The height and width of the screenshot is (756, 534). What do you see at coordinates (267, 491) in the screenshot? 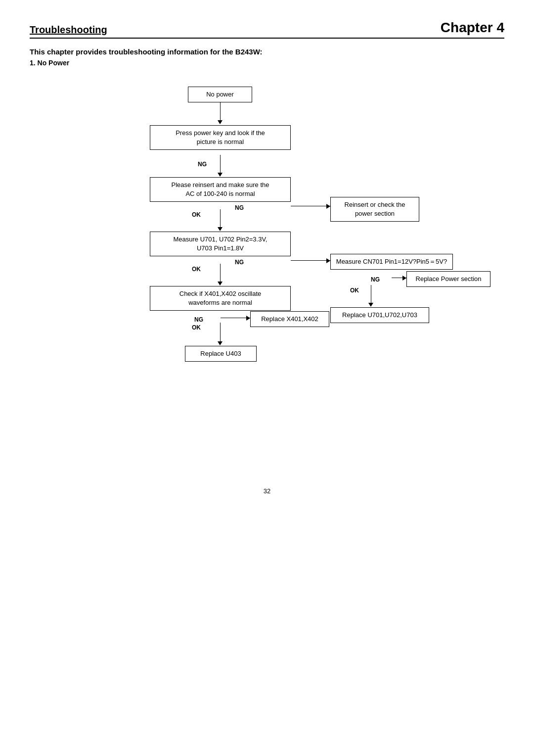
I see `page-number: 32` at bounding box center [267, 491].